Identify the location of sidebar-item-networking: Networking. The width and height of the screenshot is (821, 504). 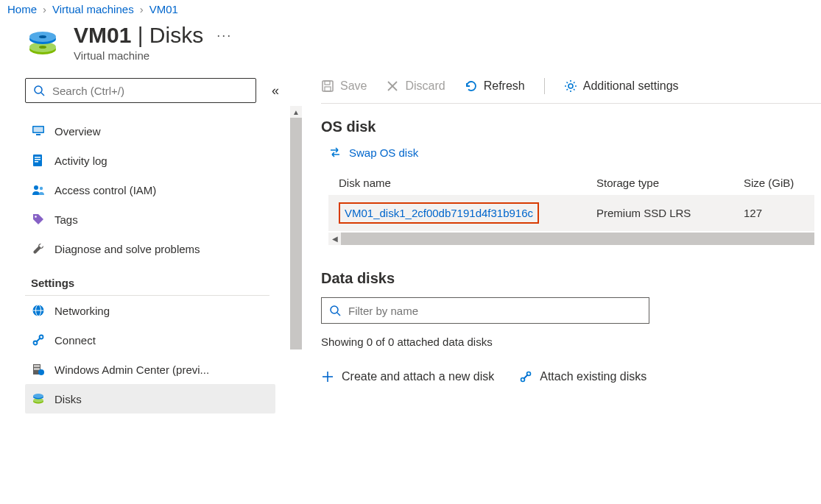
(150, 310).